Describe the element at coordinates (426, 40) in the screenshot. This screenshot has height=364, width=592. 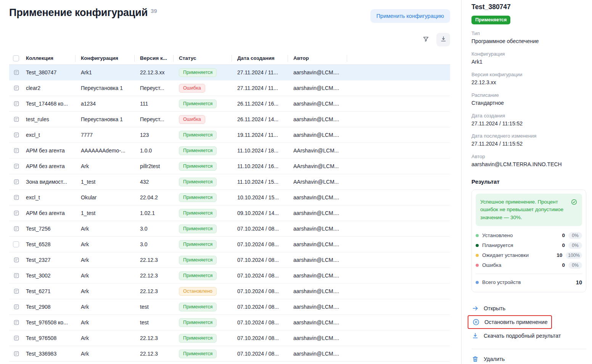
I see `filter-button` at that location.